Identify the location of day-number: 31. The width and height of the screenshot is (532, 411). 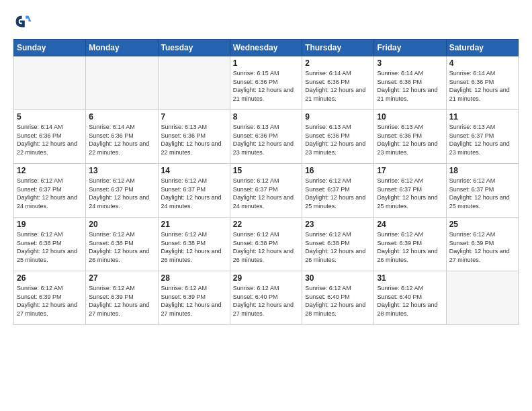
(410, 278).